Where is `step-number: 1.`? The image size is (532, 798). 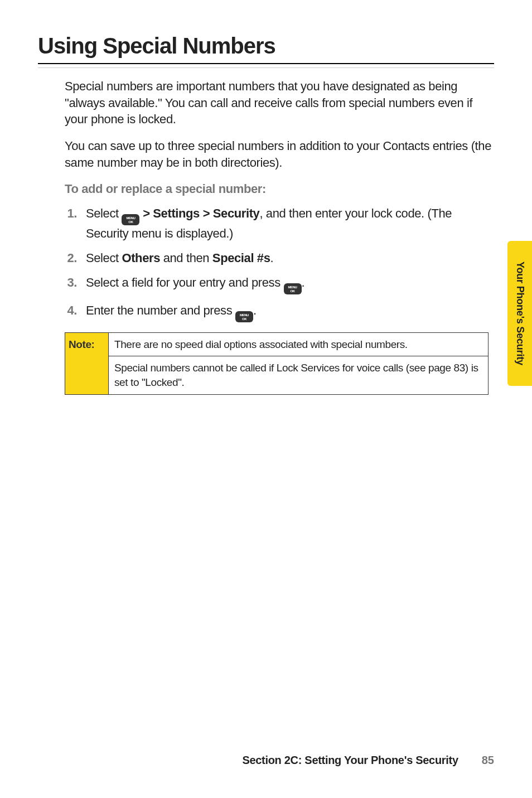
step-number: 1. is located at coordinates (71, 224).